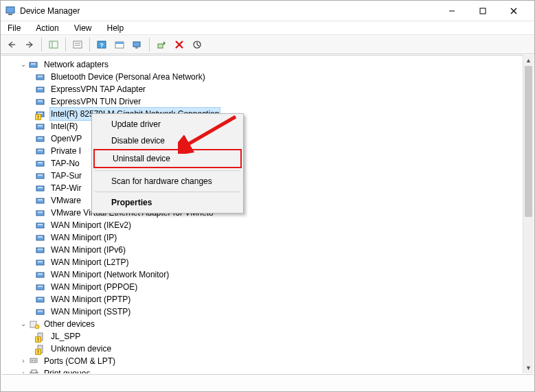  Describe the element at coordinates (34, 371) in the screenshot. I see `print-queues-category-icon` at that location.